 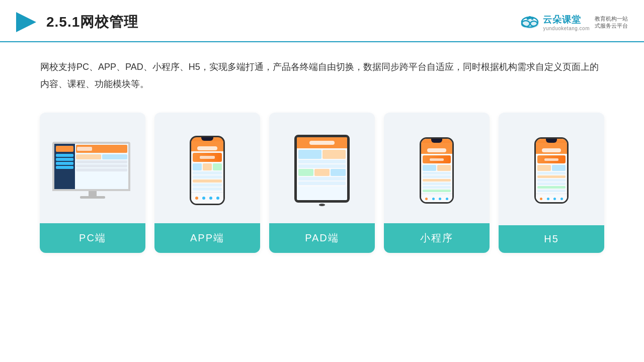 What do you see at coordinates (574, 22) in the screenshot?
I see `brand-area: 云朵课堂 yunduoketang.com 教育机构一站 式服务云平台` at bounding box center [574, 22].